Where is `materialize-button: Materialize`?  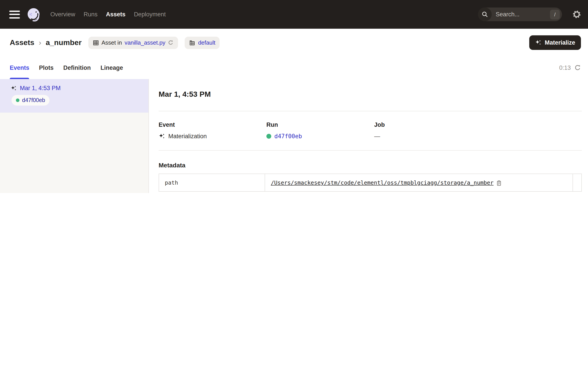 materialize-button: Materialize is located at coordinates (555, 42).